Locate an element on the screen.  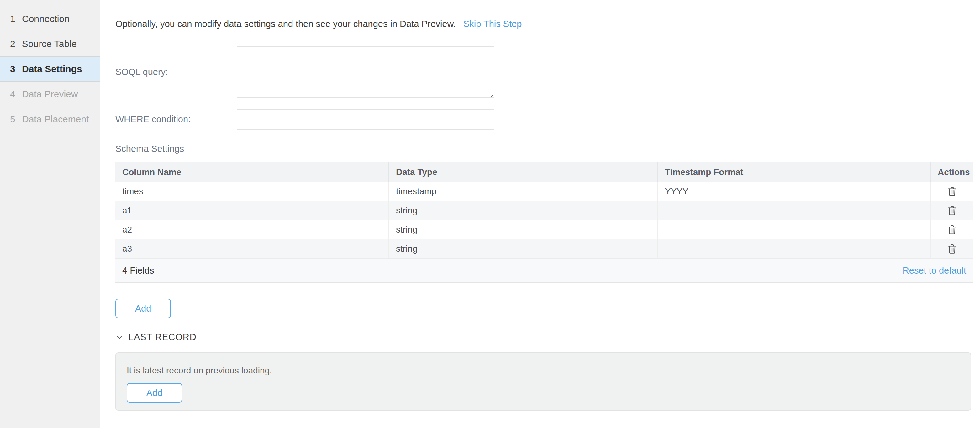
add-field-button: Add is located at coordinates (143, 308).